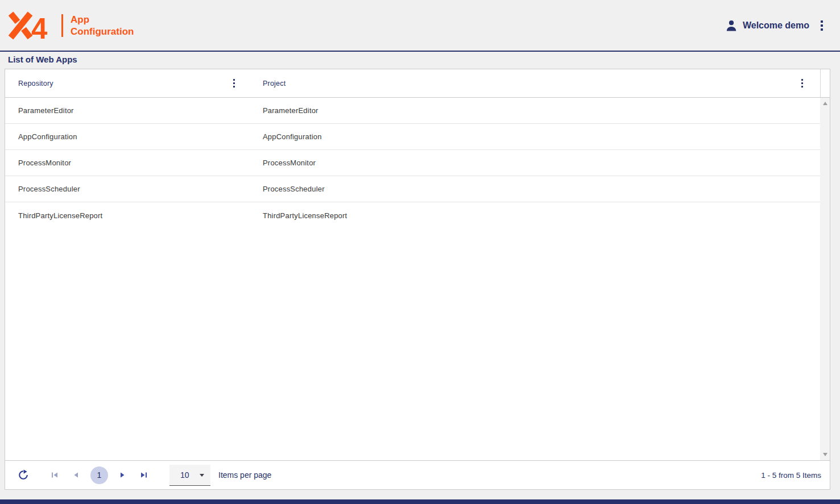 The width and height of the screenshot is (840, 504). Describe the element at coordinates (40, 26) in the screenshot. I see `svg-text: 4` at that location.